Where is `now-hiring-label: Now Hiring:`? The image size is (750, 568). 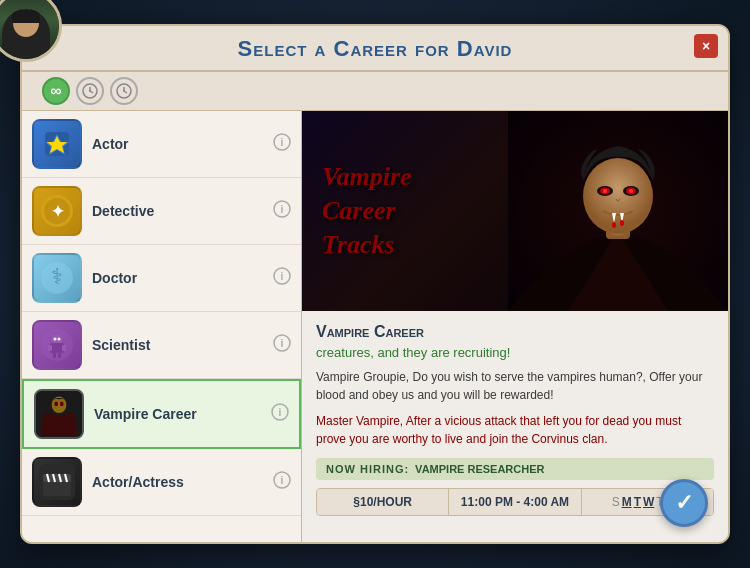
now-hiring-label: Now Hiring: is located at coordinates (368, 469).